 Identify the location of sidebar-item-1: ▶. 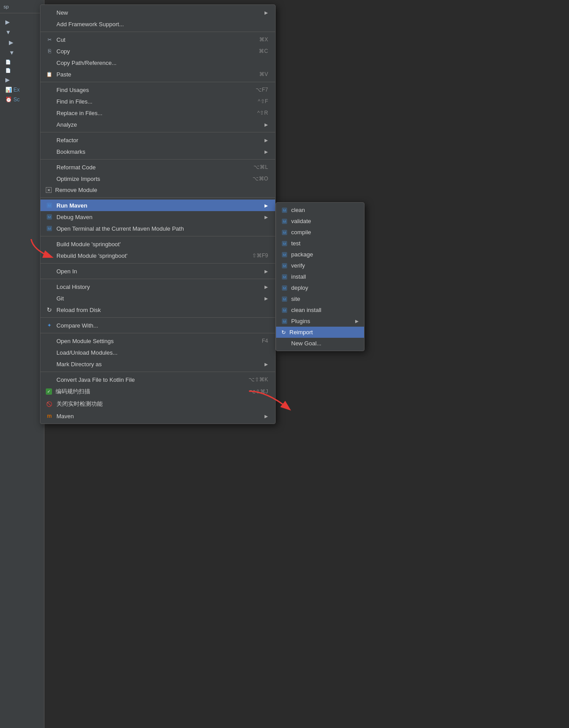
(22, 22).